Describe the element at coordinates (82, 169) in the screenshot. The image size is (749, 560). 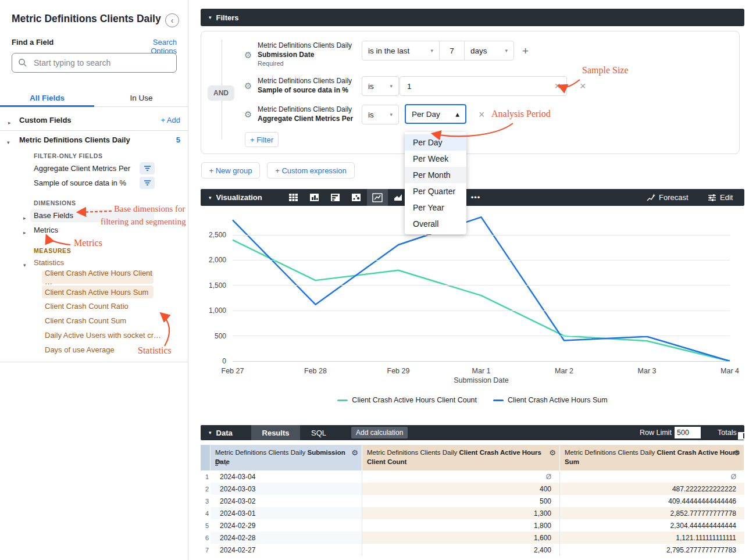
I see `field-aggregate-client-metrics-per: Aggregate Client Metrics Per` at that location.